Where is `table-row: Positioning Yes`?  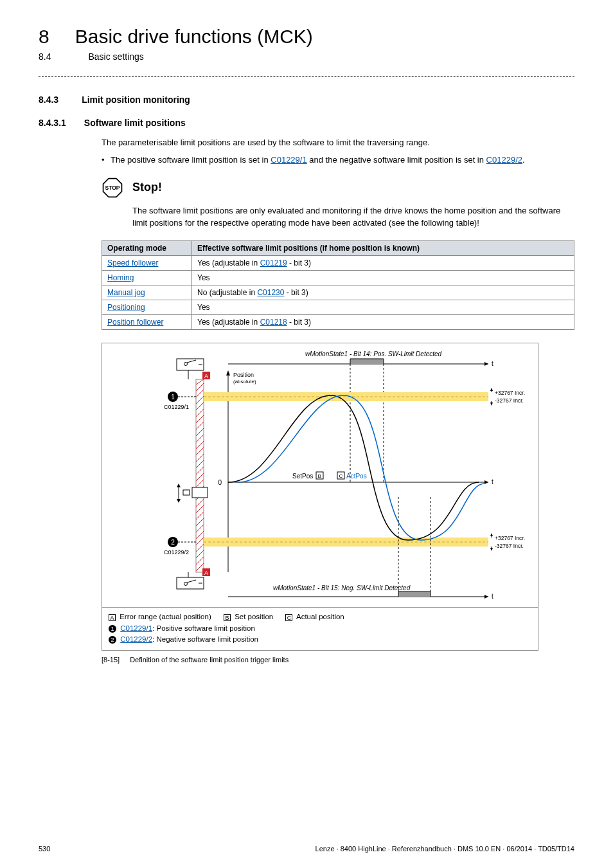 table-row: Positioning Yes is located at coordinates (338, 307).